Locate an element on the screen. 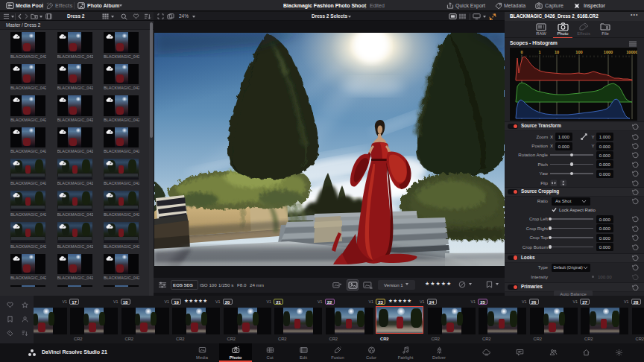  svg-text: 1000 is located at coordinates (607, 52).